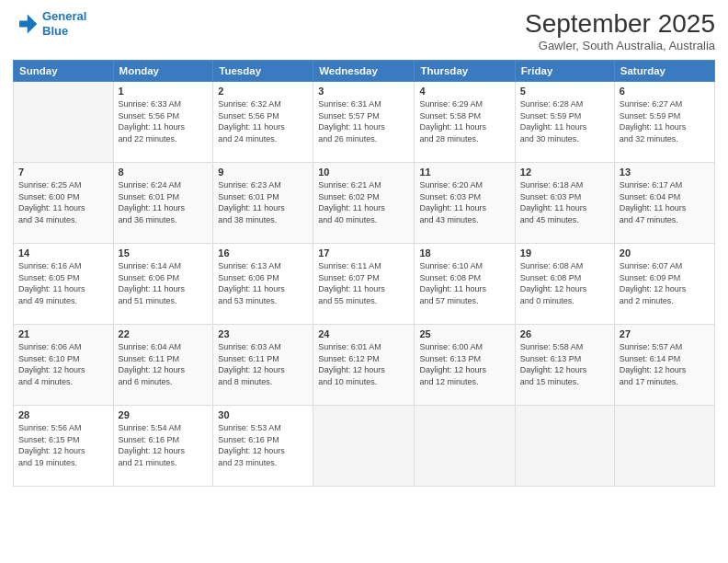 The height and width of the screenshot is (563, 728). What do you see at coordinates (364, 122) in the screenshot?
I see `calendar-week-row: 1Sunrise: 6:33 AM Sunset: 5:56 PM Daylig…` at bounding box center [364, 122].